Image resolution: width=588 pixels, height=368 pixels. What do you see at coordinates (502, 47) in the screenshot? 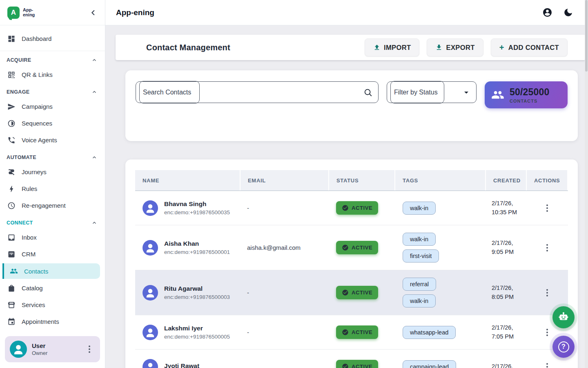
I see `plus-icon: +` at bounding box center [502, 47].